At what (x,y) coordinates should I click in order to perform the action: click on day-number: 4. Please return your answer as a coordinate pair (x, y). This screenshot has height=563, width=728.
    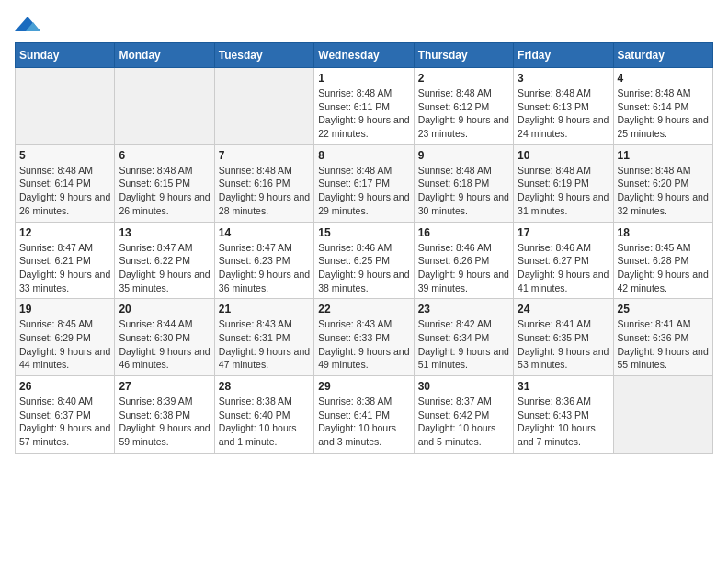
    Looking at the image, I should click on (664, 78).